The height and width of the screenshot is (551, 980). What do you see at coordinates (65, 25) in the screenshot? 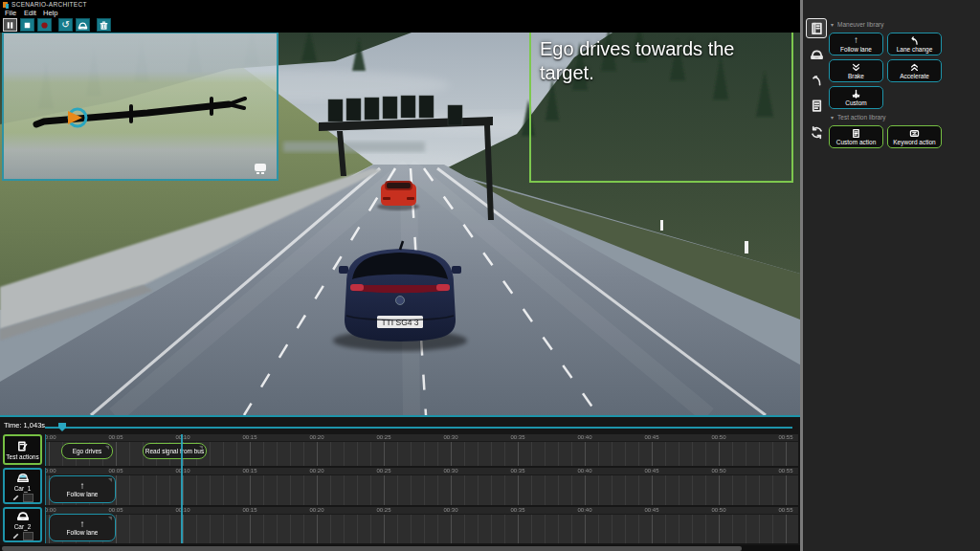
I see `reset-button: ↺` at bounding box center [65, 25].